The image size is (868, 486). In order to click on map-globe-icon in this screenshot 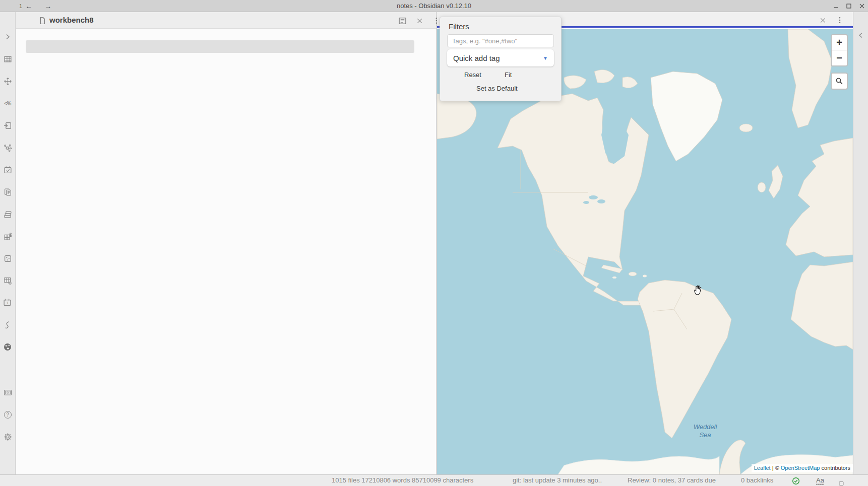, I will do `click(8, 347)`.